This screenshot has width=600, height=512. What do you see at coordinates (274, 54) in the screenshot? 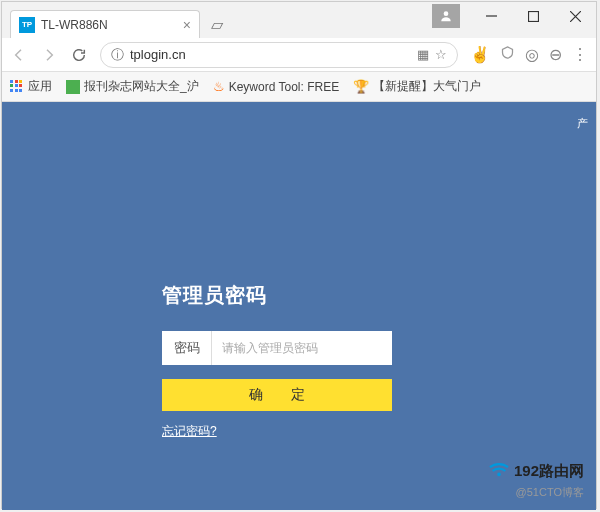
I see `url-text: tplogin.cn` at bounding box center [274, 54].